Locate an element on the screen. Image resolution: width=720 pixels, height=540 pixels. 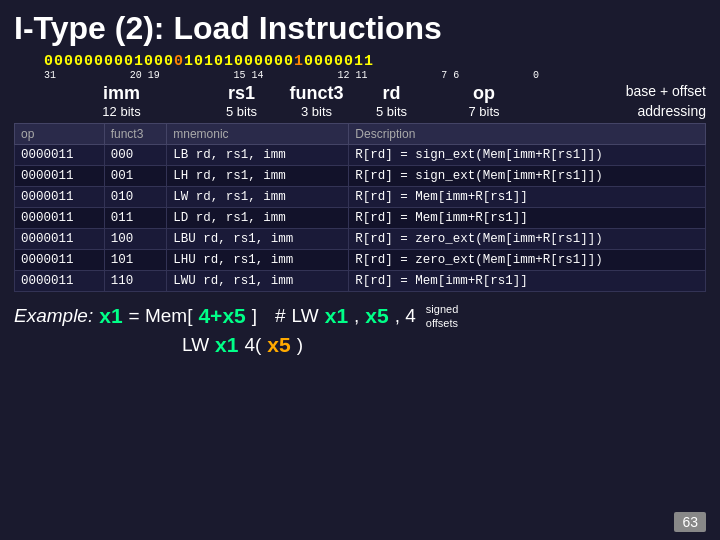
bit-31: 31 is located at coordinates (50, 76).